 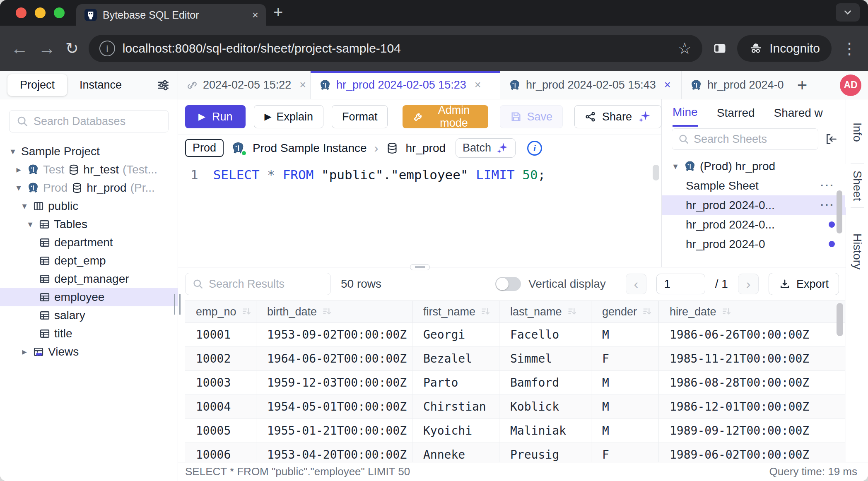 What do you see at coordinates (335, 358) in the screenshot?
I see `cell-birth-date: 1964-06-02T00:00:00Z` at bounding box center [335, 358].